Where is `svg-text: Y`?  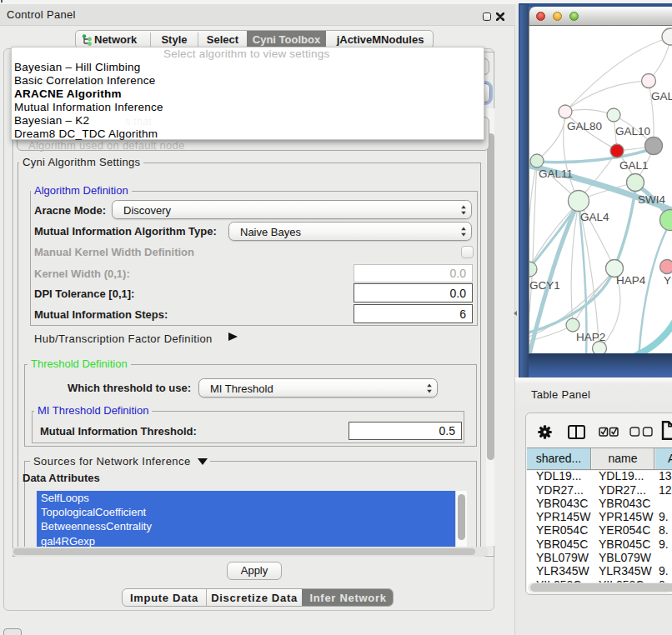 svg-text: Y is located at coordinates (667, 280).